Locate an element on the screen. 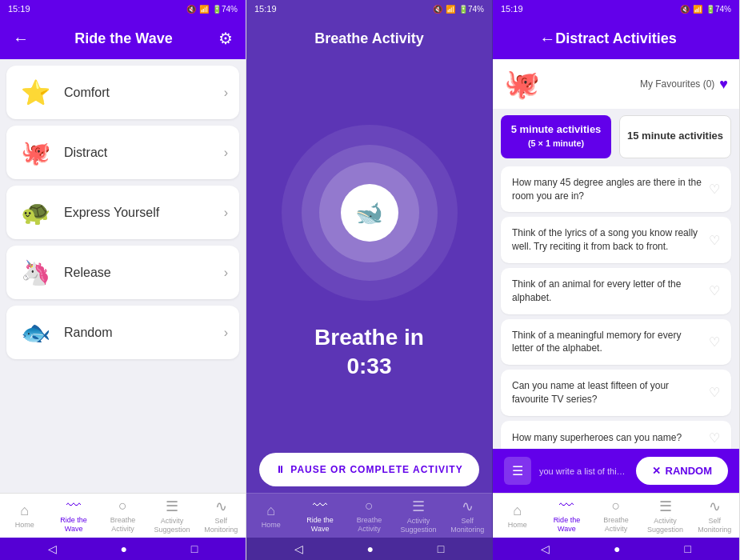 The width and height of the screenshot is (740, 560). back-icon-1: ← is located at coordinates (21, 38).